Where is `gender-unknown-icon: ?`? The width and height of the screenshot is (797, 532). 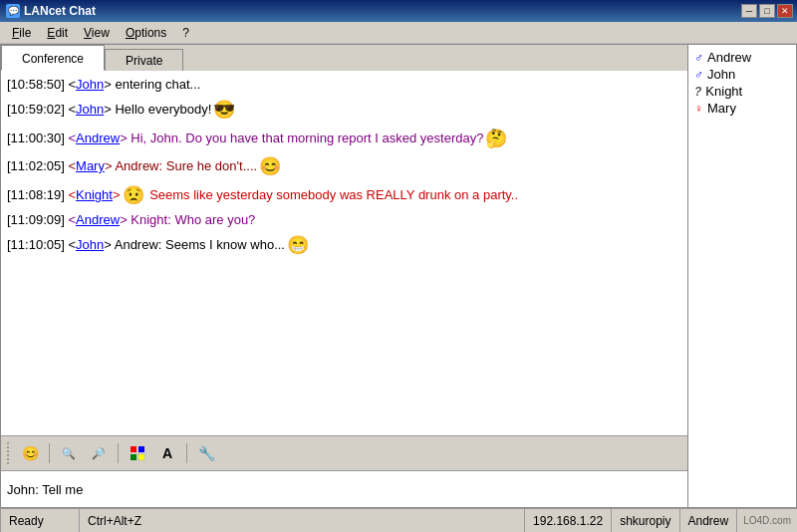
gender-unknown-icon: ? is located at coordinates (697, 92).